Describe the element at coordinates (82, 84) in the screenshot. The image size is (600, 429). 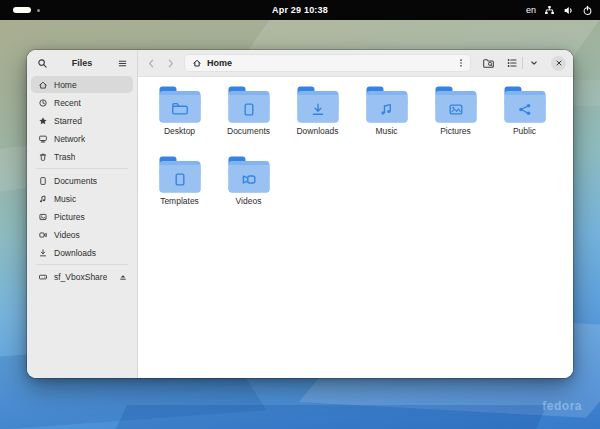
I see `sidebar-item-home: Home` at that location.